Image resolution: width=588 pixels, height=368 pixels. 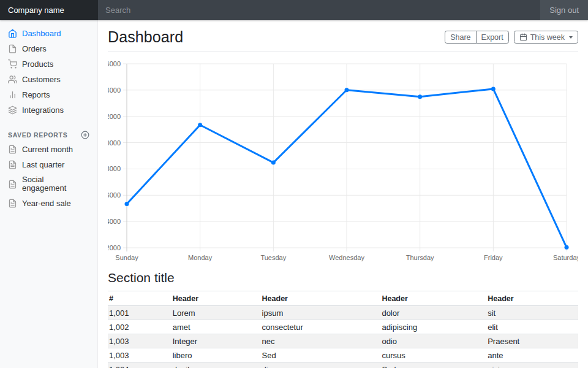 I want to click on svg-text: Sunday, so click(x=127, y=258).